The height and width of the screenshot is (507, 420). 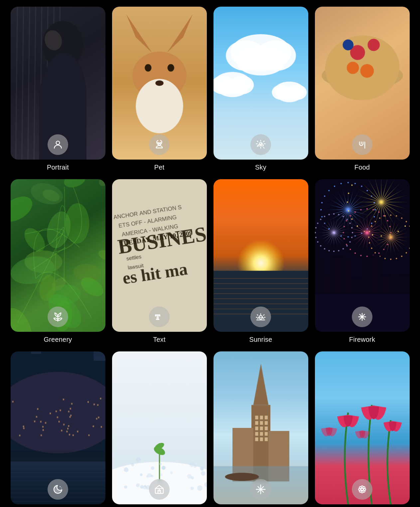 I want to click on card-sunrise-icon, so click(x=261, y=317).